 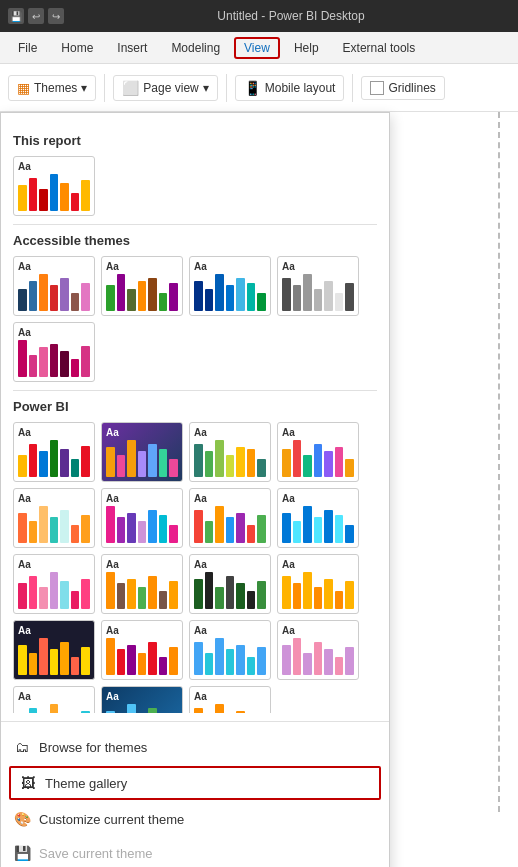 I want to click on theme-gallery-item: 🖼 Theme gallery, so click(x=195, y=783).